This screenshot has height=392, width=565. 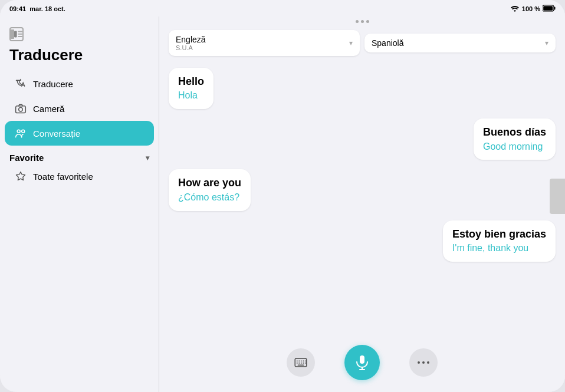 I want to click on source-lang-name: Engleză, so click(x=191, y=39).